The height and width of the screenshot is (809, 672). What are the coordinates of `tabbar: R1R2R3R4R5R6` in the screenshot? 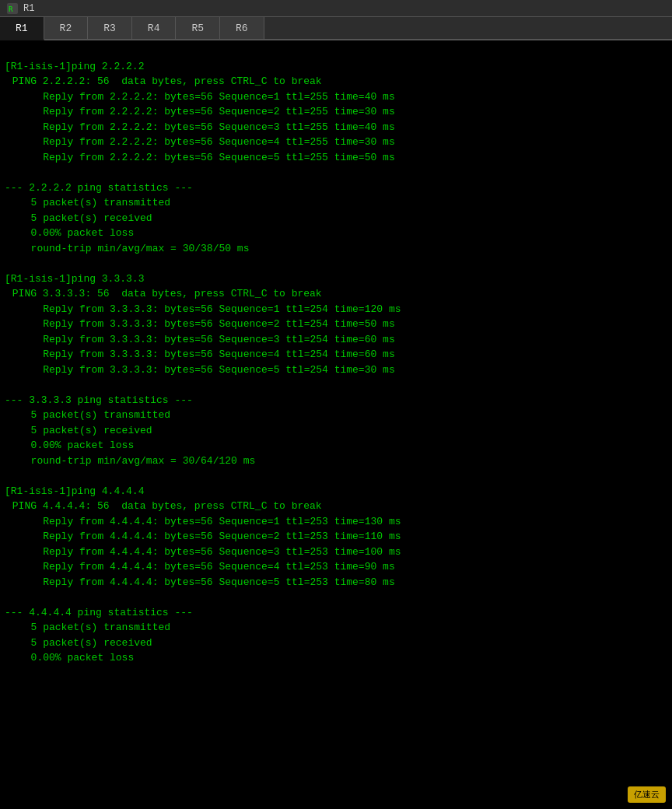 It's located at (336, 29).